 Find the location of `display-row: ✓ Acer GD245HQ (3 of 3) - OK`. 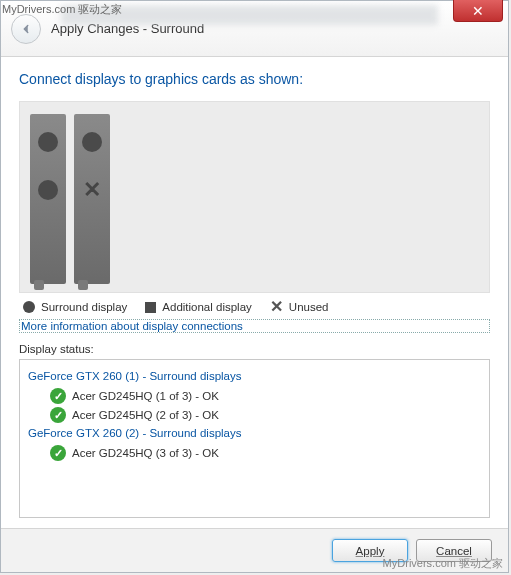

display-row: ✓ Acer GD245HQ (3 of 3) - OK is located at coordinates (266, 453).